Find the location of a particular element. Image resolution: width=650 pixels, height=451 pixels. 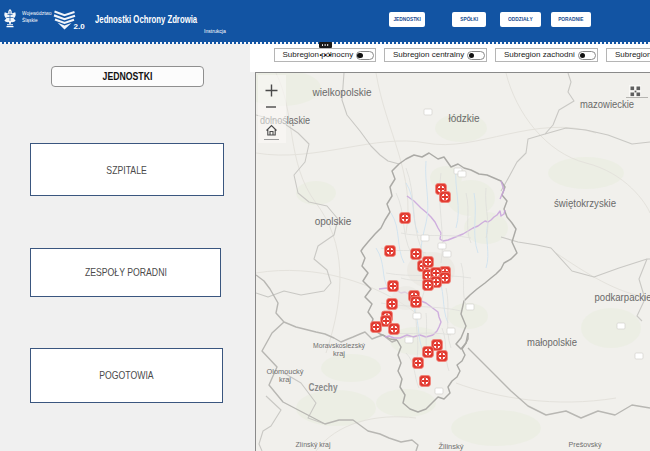

svg-text: wielkopolskie is located at coordinates (342, 92).